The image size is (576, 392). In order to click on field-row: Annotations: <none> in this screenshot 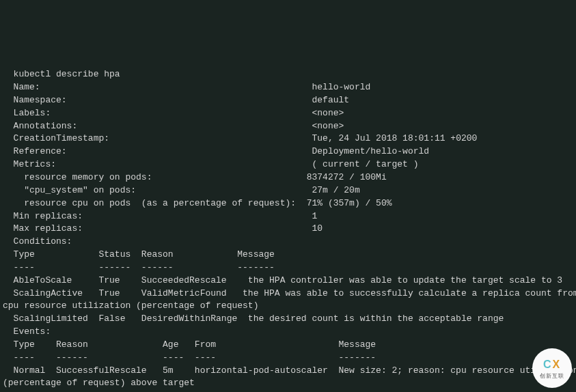, I will do `click(174, 126)`.